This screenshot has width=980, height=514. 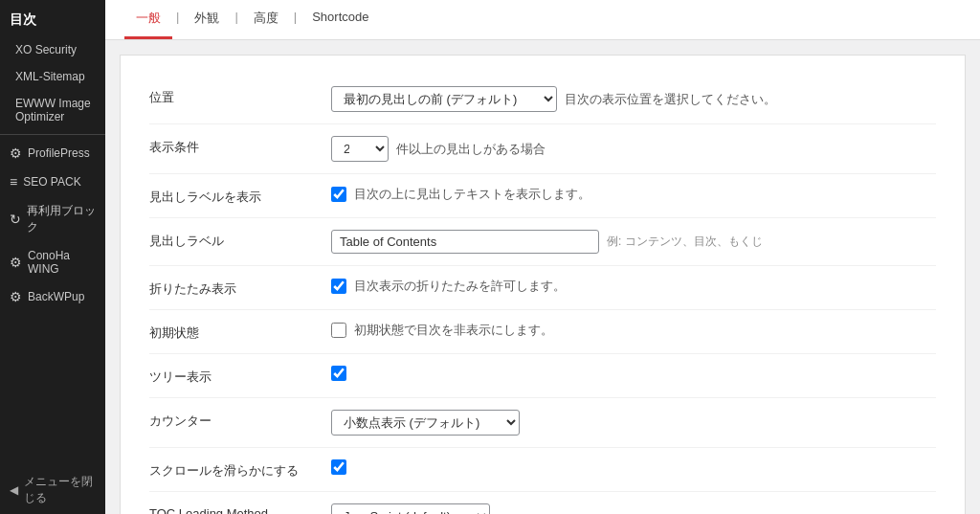 What do you see at coordinates (53, 18) in the screenshot?
I see `sidebar-title: 目次` at bounding box center [53, 18].